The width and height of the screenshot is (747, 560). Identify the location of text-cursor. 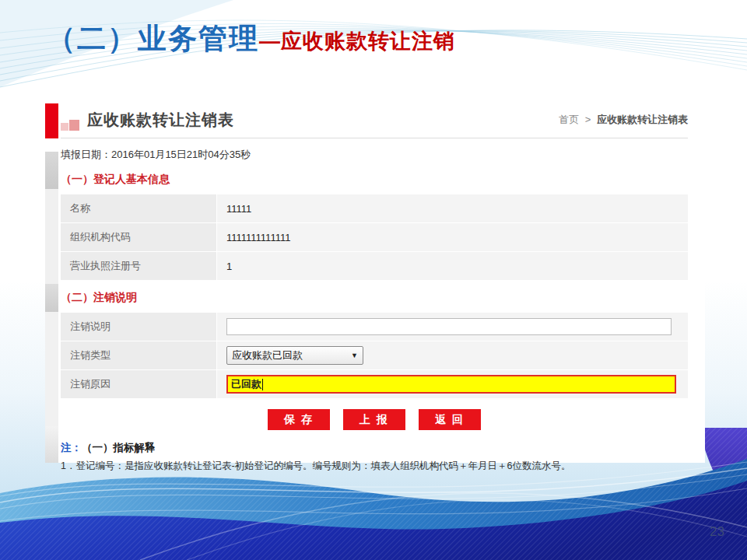
(263, 384).